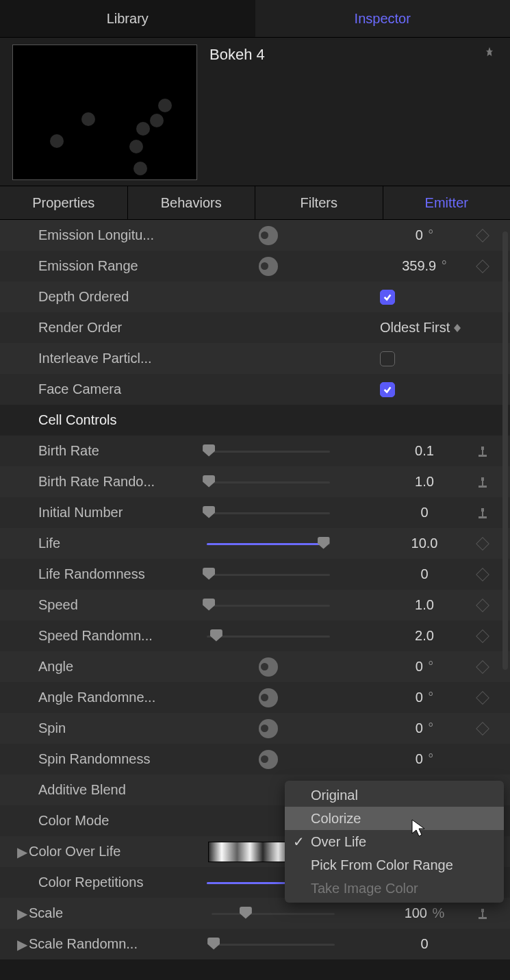  What do you see at coordinates (505, 451) in the screenshot?
I see `scrollbar` at bounding box center [505, 451].